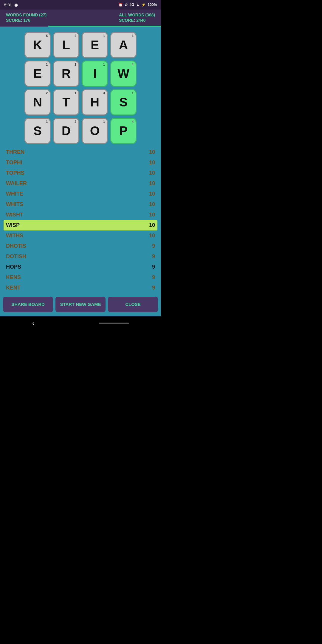  Describe the element at coordinates (38, 131) in the screenshot. I see `tile-s-12: 1S` at that location.